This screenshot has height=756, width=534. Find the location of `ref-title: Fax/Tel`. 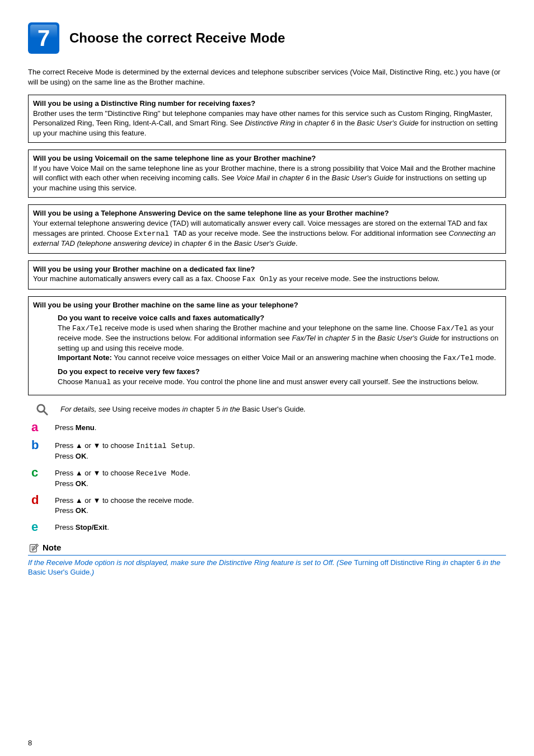

ref-title: Fax/Tel is located at coordinates (303, 338).